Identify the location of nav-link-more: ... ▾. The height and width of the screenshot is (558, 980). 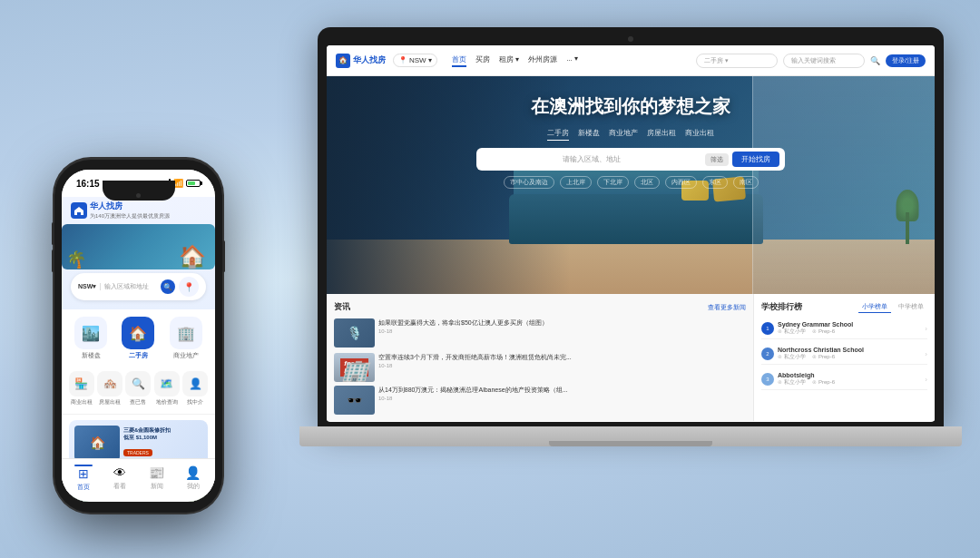
(572, 61).